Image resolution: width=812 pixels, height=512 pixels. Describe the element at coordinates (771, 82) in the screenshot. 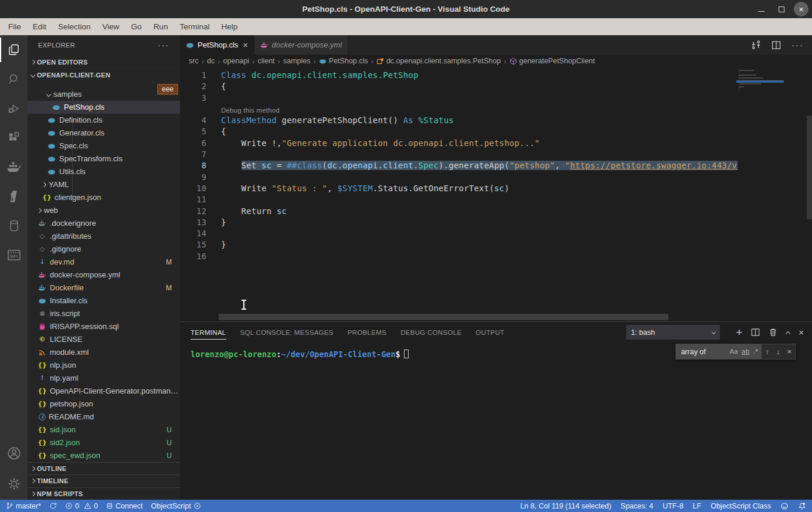

I see `minimap` at that location.